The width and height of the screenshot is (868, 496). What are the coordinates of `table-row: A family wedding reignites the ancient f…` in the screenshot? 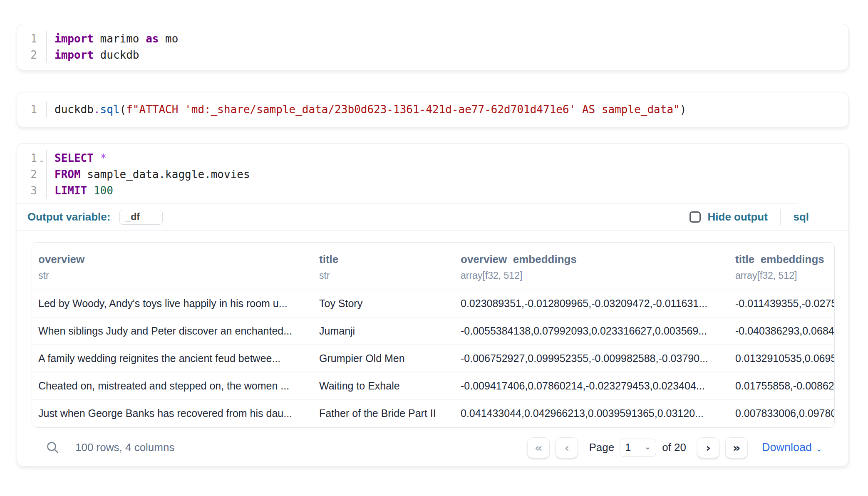 It's located at (433, 359).